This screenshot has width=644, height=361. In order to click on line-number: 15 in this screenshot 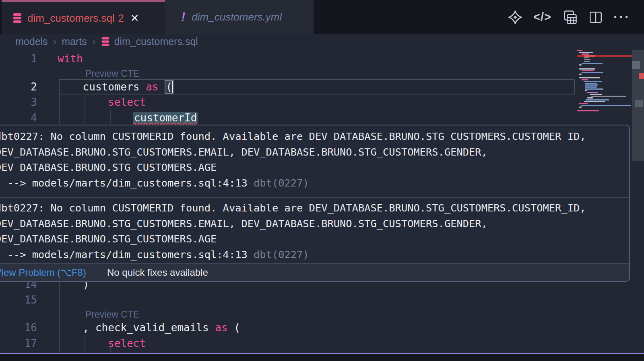, I will do `click(19, 300)`.